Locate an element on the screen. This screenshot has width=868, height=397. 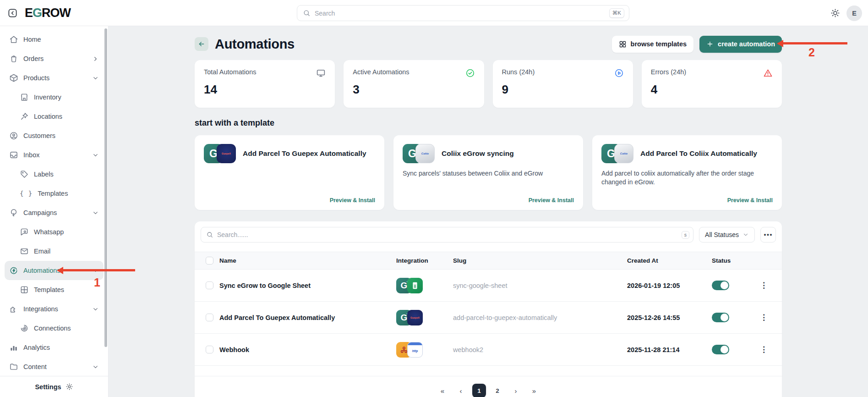
template-card-title: Add Parcel To Coliix Automatically is located at coordinates (699, 154).